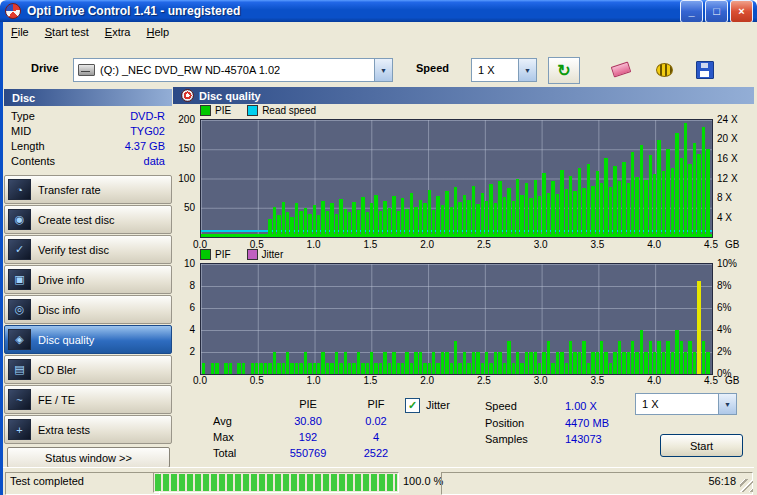 The width and height of the screenshot is (757, 495). I want to click on resize-grip, so click(746, 486).